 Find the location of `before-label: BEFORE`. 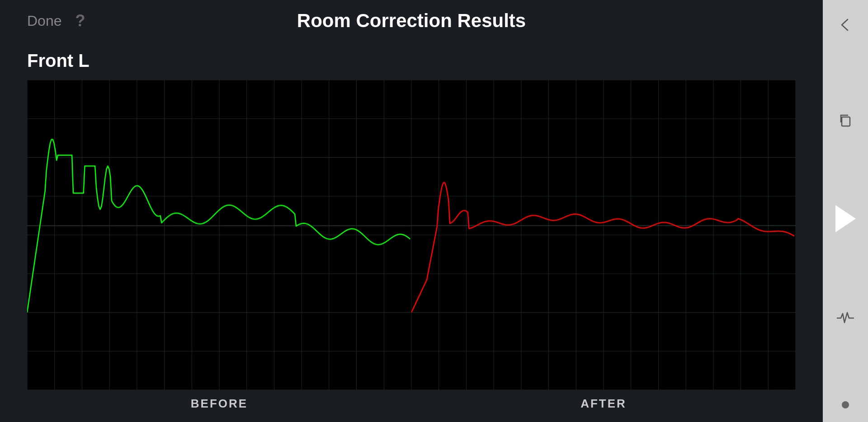

before-label: BEFORE is located at coordinates (219, 404).